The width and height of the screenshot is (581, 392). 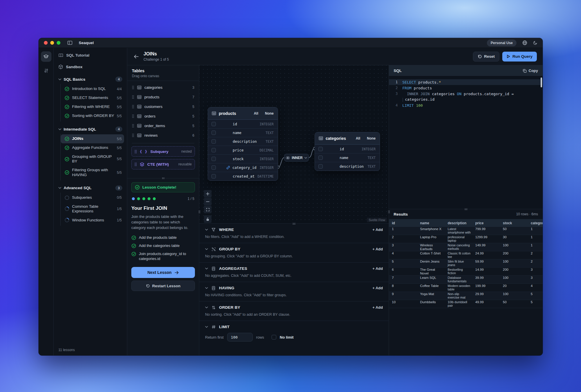 I want to click on scrollbar-thumb, so click(x=541, y=82).